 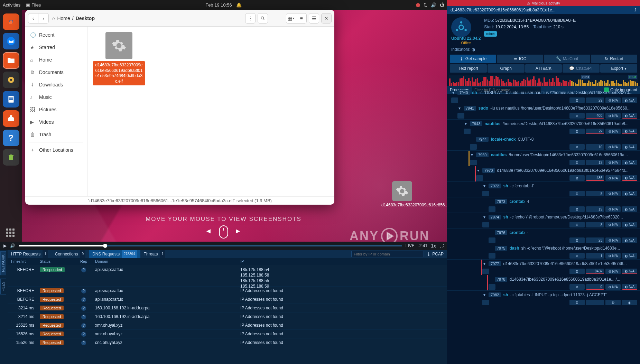 I want to click on restart-button: ↻Restart, so click(x=614, y=59).